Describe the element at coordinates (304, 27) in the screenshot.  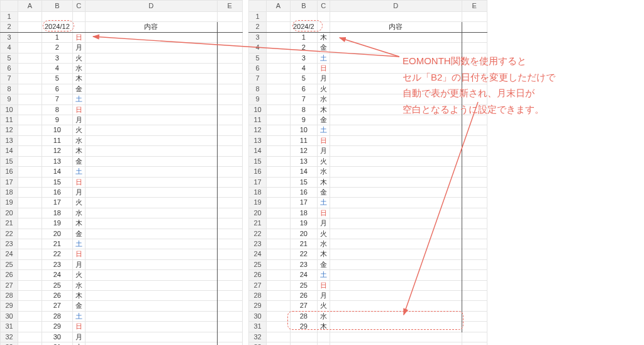
I see `date-header-cell: 2024/2` at that location.